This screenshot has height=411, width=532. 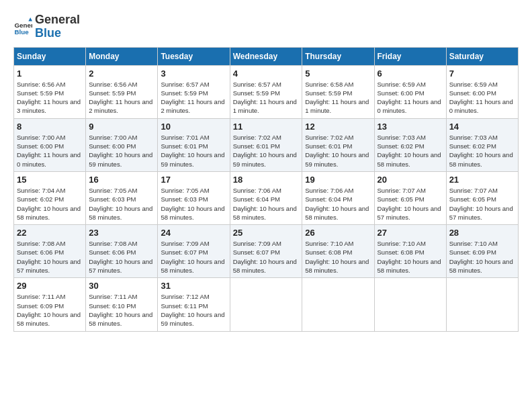 What do you see at coordinates (266, 197) in the screenshot?
I see `calendar-week-row: 15 Sunrise: 7:04 AMSunset: 6:02 PMDaylig…` at bounding box center [266, 197].